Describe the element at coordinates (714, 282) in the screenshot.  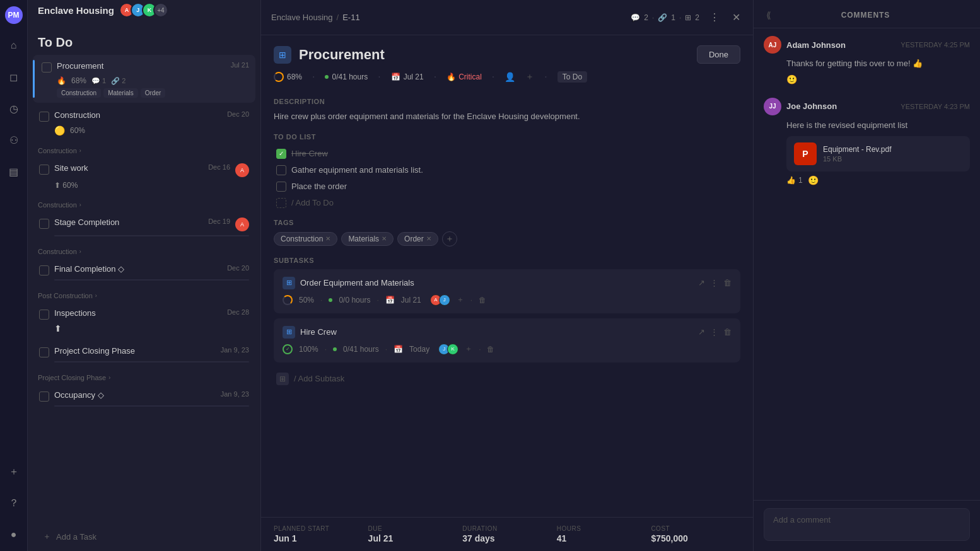
I see `subtask-more-0: ⋮` at that location.